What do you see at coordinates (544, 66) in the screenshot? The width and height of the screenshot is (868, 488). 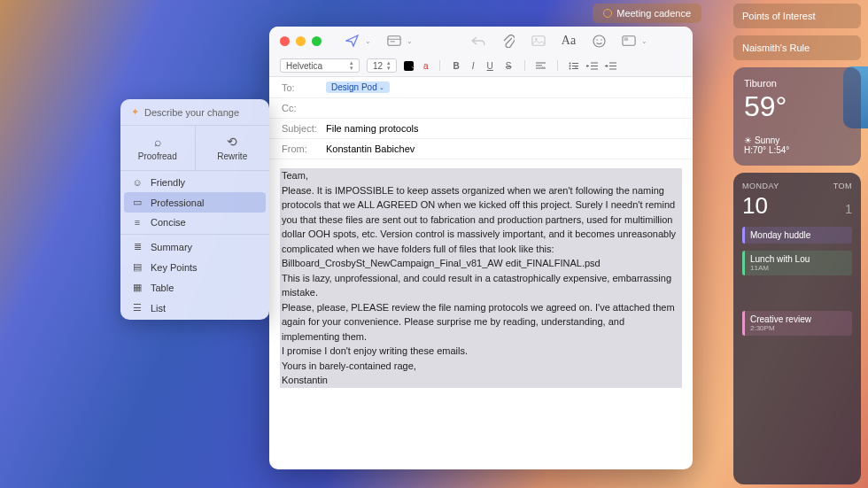 I see `align-dropdown: ⌄` at bounding box center [544, 66].